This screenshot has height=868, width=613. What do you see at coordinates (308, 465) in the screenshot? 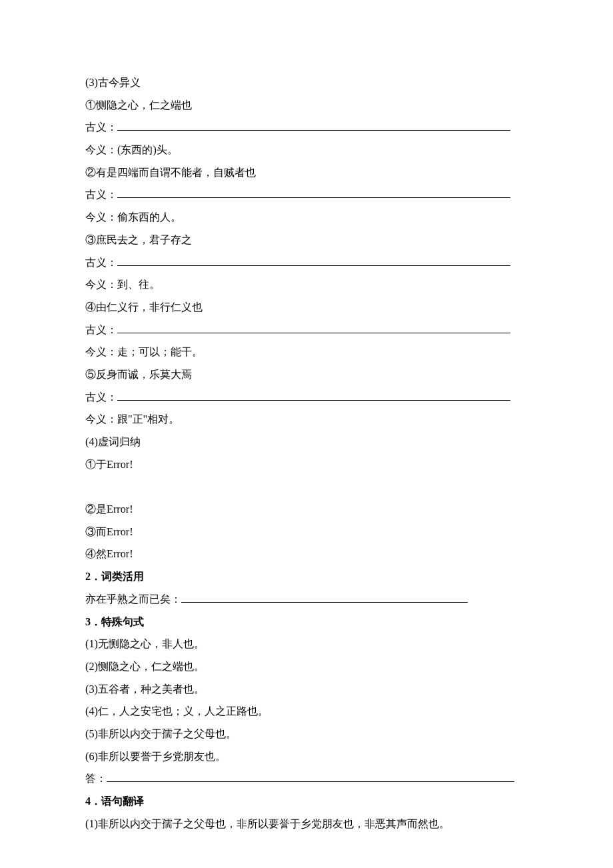
I see `xu-1: ①于Error!` at bounding box center [308, 465].